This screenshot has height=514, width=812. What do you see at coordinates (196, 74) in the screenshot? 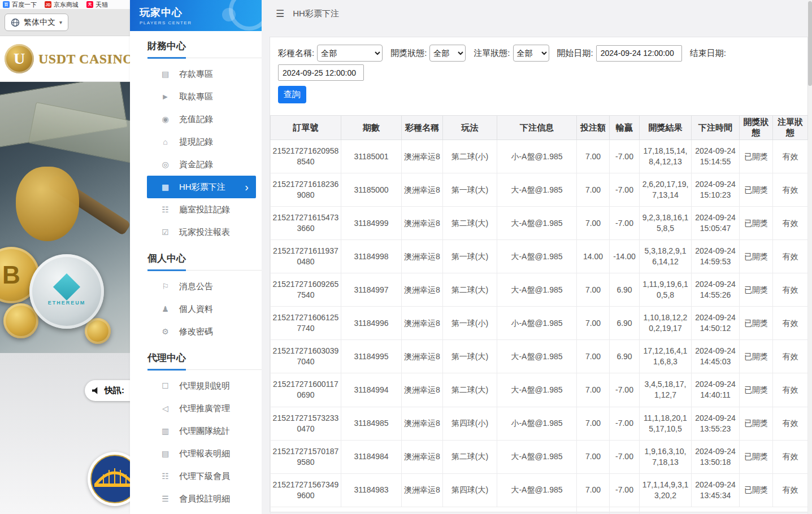
I see `sidebar-item: ▤存款專區` at bounding box center [196, 74].